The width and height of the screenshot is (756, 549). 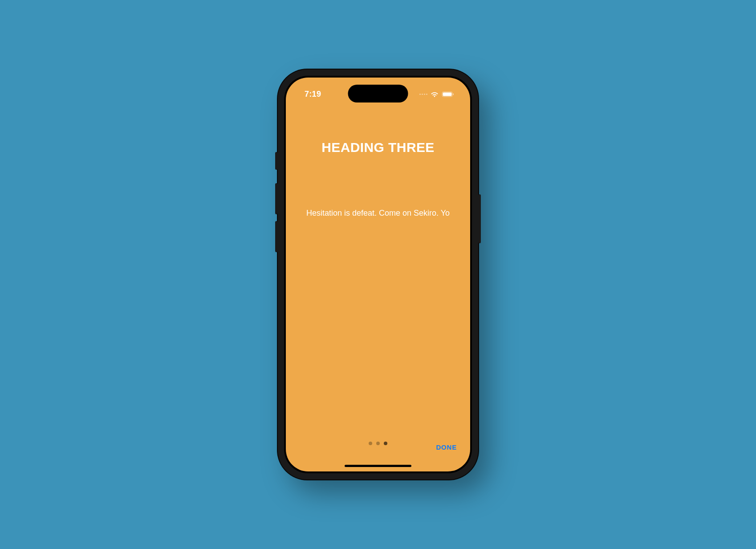 What do you see at coordinates (276, 199) in the screenshot?
I see `volume-up-button` at bounding box center [276, 199].